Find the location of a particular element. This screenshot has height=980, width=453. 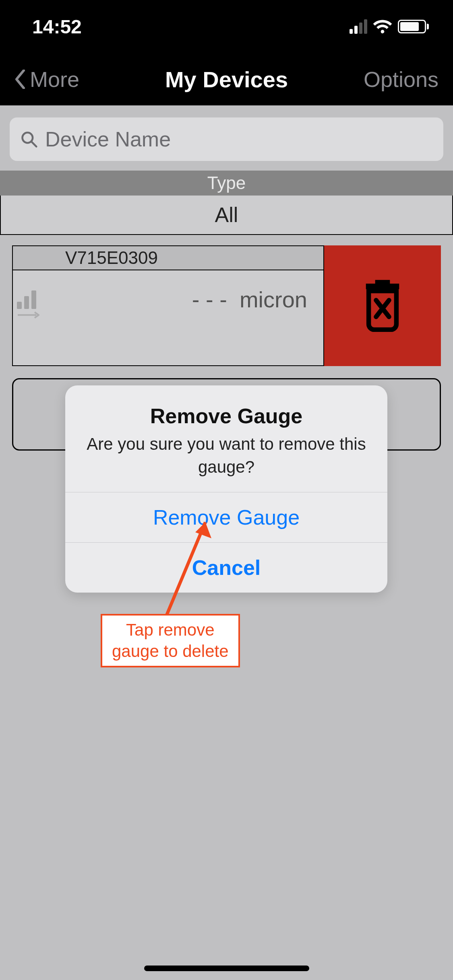

alert-message: Are you sure you want to remove this gau… is located at coordinates (226, 455).